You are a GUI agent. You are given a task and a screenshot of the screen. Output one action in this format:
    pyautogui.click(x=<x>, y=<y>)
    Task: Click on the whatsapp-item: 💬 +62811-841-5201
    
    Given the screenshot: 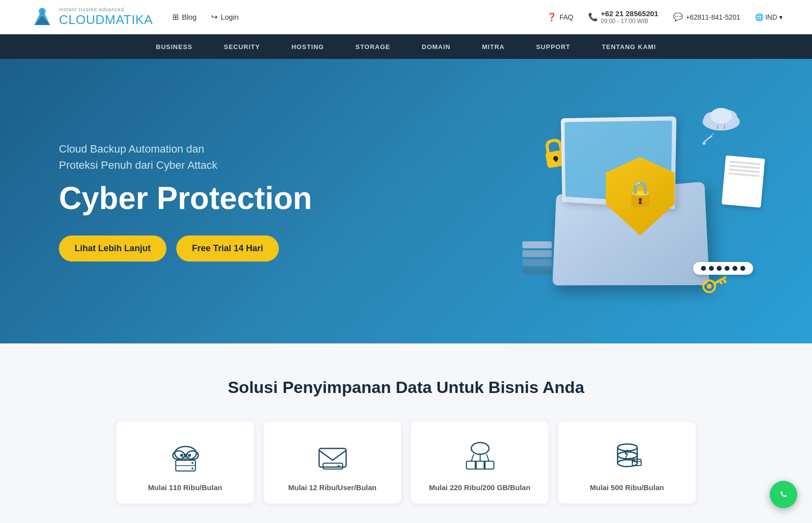 What is the action you would take?
    pyautogui.click(x=707, y=17)
    